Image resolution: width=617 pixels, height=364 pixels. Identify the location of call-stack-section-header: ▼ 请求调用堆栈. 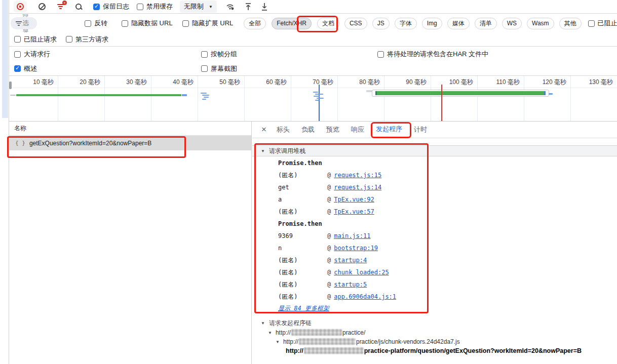
(435, 151).